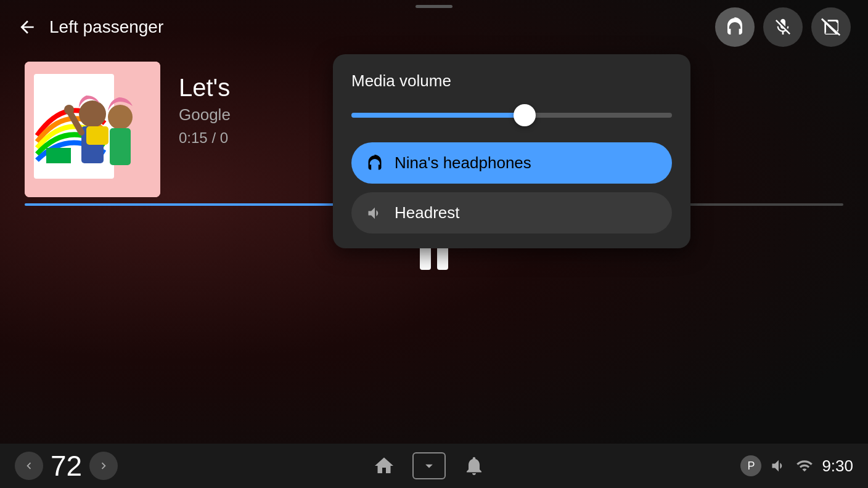 The width and height of the screenshot is (868, 488). What do you see at coordinates (512, 213) in the screenshot?
I see `audio-option-headrest: Headrest` at bounding box center [512, 213].